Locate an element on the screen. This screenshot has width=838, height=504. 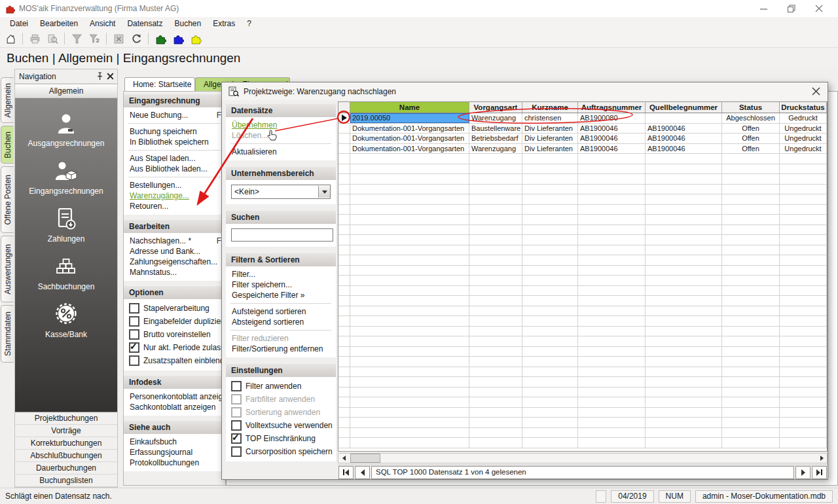
dialog-absteigend-link: Absteigend sortieren is located at coordinates (281, 322).